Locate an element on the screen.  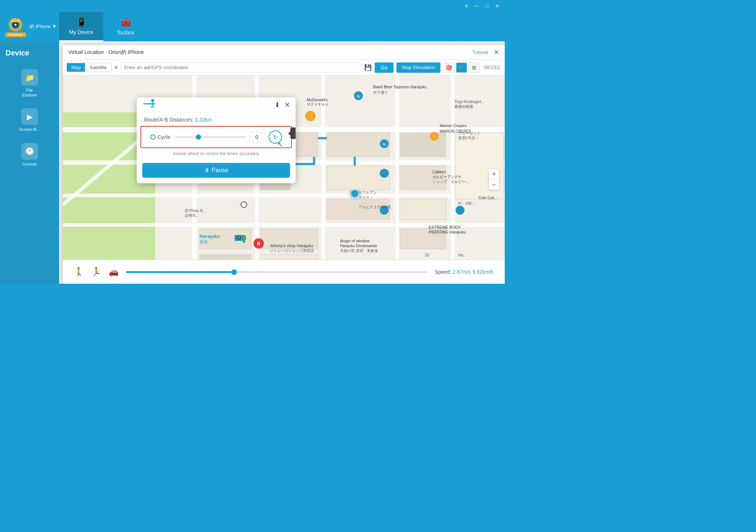
svg-text: Angel of window is located at coordinates (355, 241).